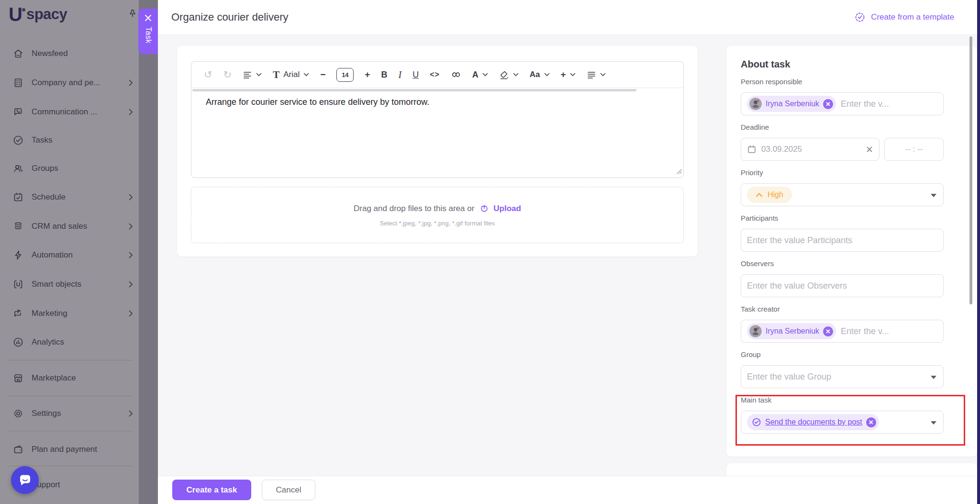 The image size is (980, 504). What do you see at coordinates (769, 195) in the screenshot?
I see `priority-chip: High` at bounding box center [769, 195].